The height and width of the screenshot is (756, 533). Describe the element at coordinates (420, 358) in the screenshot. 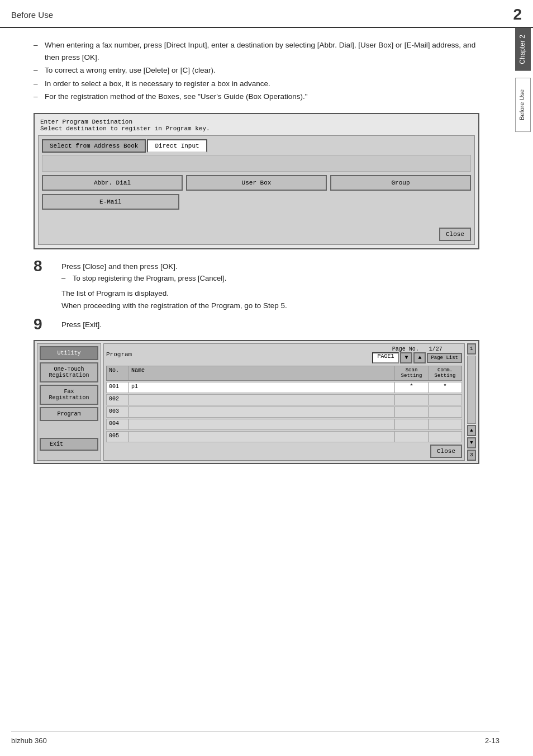

I see `screen2-nav-up: ▲` at that location.